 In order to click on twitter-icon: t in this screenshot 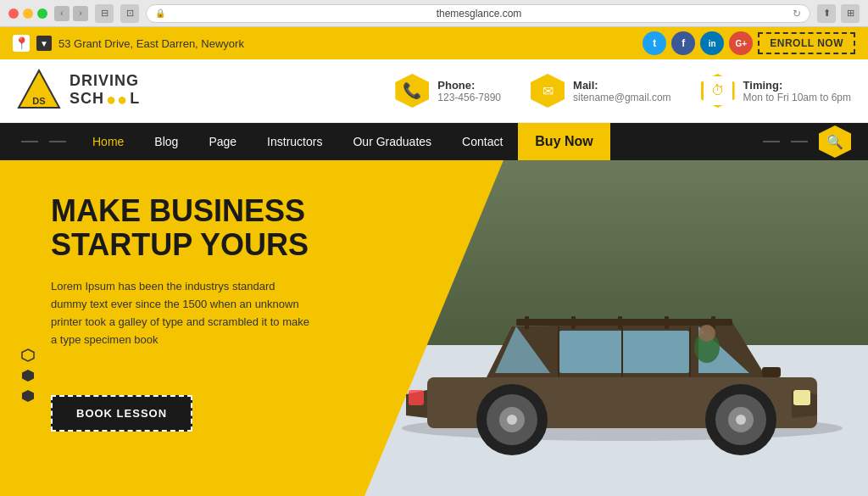, I will do `click(654, 43)`.